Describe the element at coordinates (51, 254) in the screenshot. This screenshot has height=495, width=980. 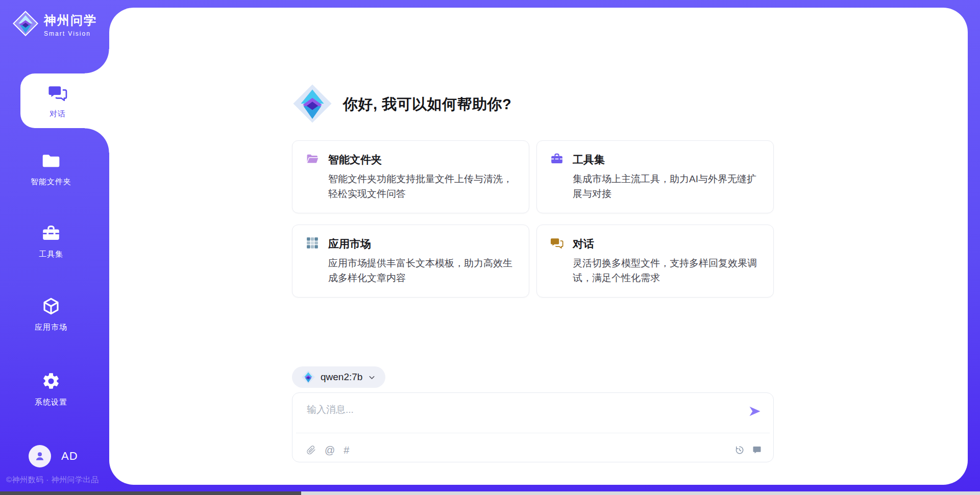
I see `sidebar-item-label: 工具集` at that location.